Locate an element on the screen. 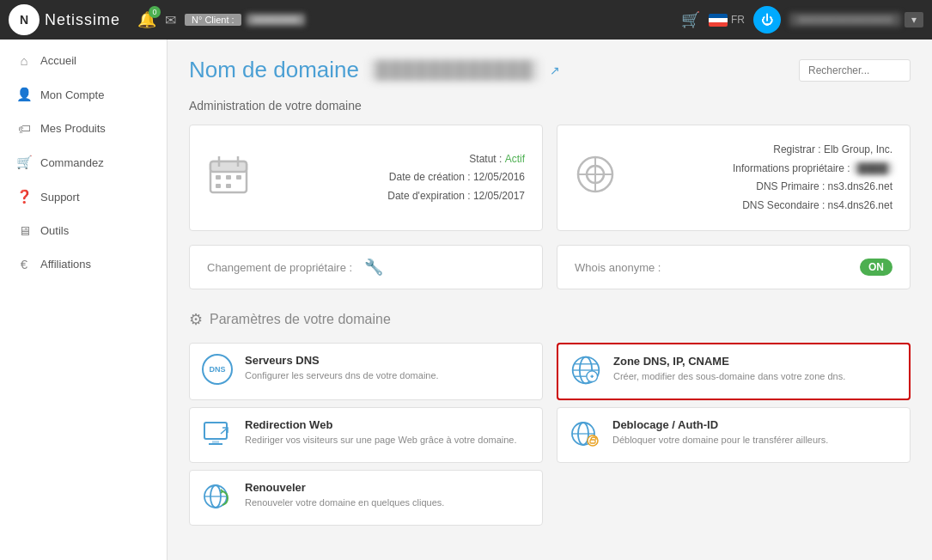  notification-bell: 🔔 0 is located at coordinates (147, 20).